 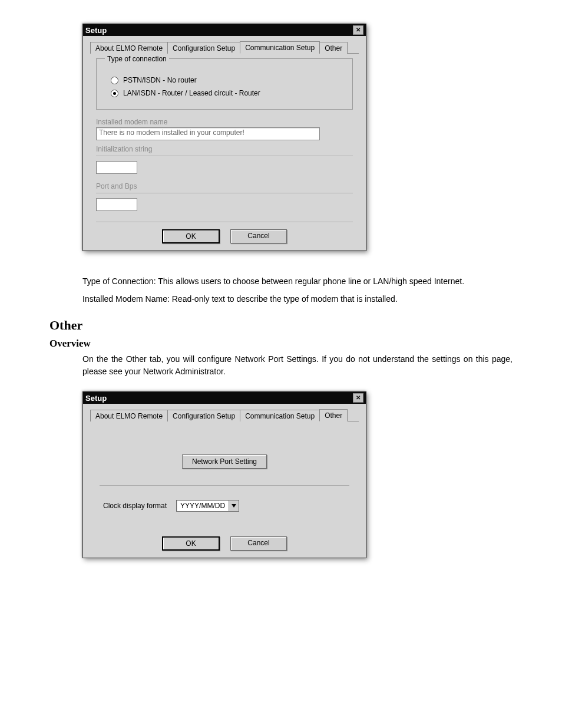 I want to click on desc-type-of-connection: Type of Connection: This allows users to…, so click(x=297, y=281).